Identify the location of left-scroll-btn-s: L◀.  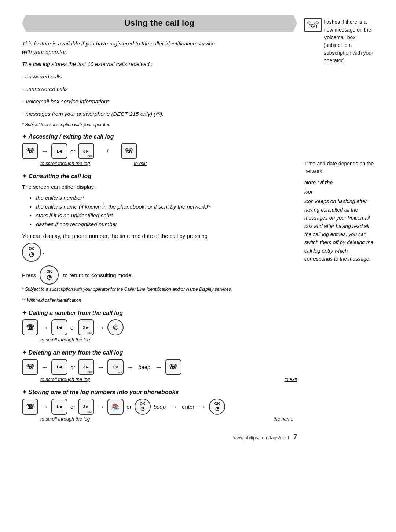
(59, 407).